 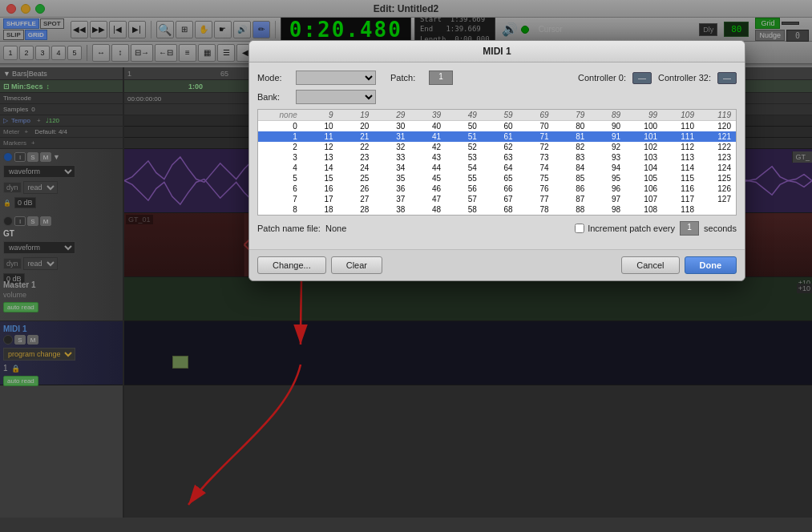 What do you see at coordinates (356, 168) in the screenshot?
I see `cell-4-2: 24` at bounding box center [356, 168].